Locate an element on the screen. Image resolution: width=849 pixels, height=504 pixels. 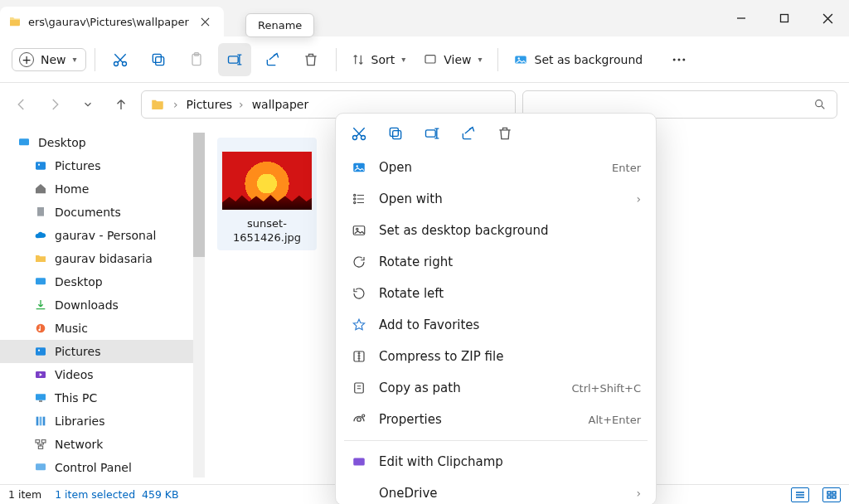
paste-icon is located at coordinates (196, 60).